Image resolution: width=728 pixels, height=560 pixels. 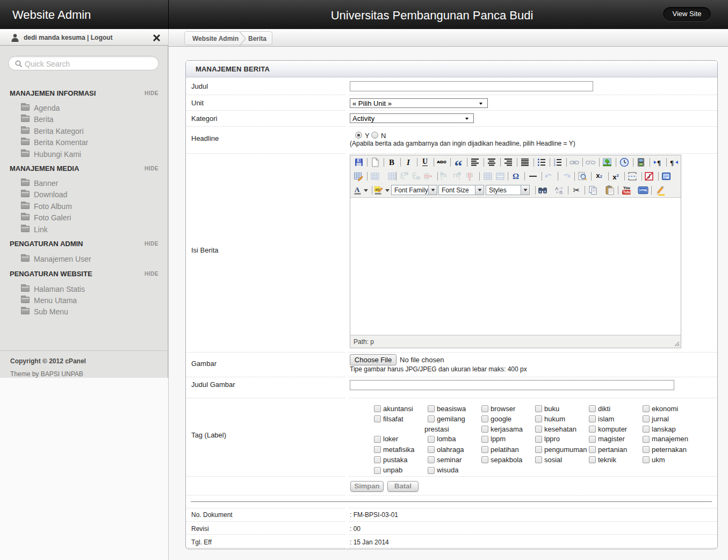 What do you see at coordinates (628, 192) in the screenshot?
I see `svg-text: Tube` at bounding box center [628, 192].